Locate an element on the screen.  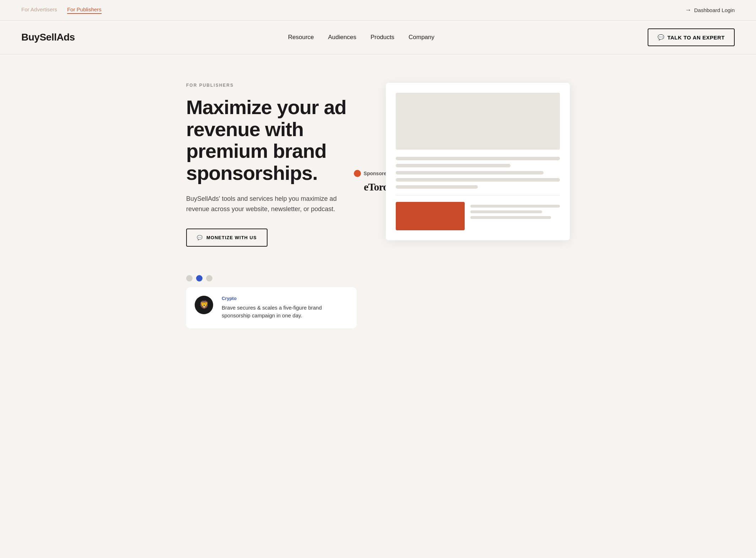
nav-audiences: Audiences is located at coordinates (342, 37).